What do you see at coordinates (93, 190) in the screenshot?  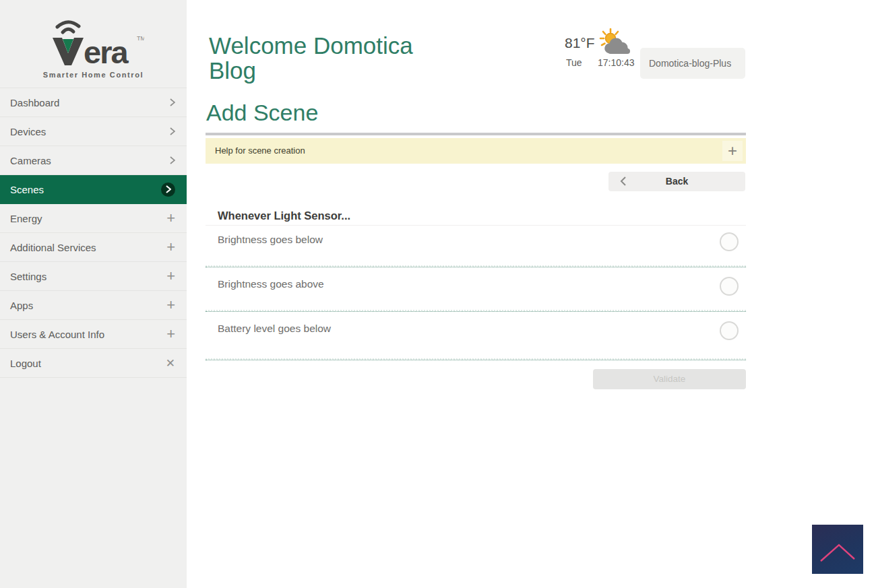 I see `sidebar-item-scenes: Scenes` at bounding box center [93, 190].